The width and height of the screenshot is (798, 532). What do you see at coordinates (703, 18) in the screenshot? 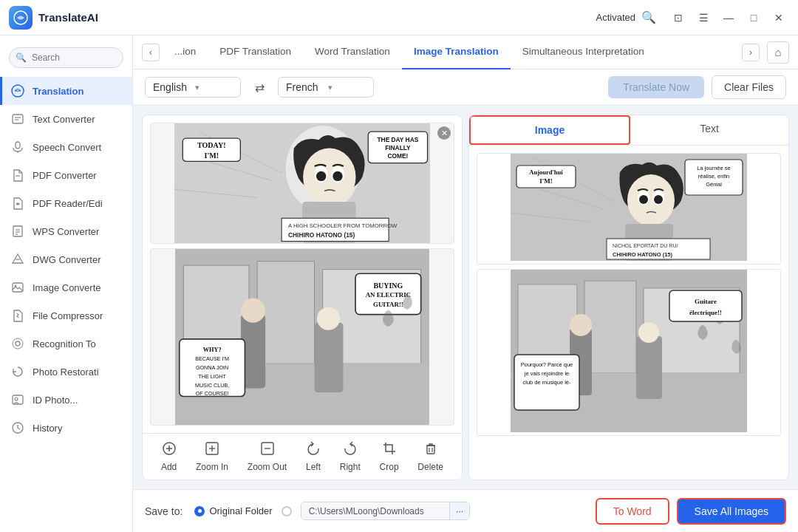
I see `menu-btn: ☰` at bounding box center [703, 18].